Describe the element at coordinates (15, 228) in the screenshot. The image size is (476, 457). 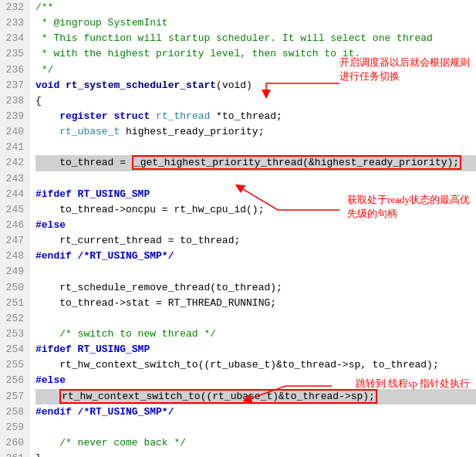
I see `line-numbers: 2322332342352362372382392402412422432442…` at that location.